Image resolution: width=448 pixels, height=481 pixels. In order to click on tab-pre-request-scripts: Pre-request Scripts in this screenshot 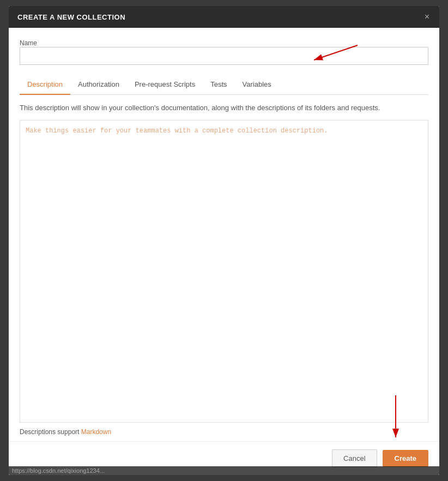, I will do `click(165, 85)`.